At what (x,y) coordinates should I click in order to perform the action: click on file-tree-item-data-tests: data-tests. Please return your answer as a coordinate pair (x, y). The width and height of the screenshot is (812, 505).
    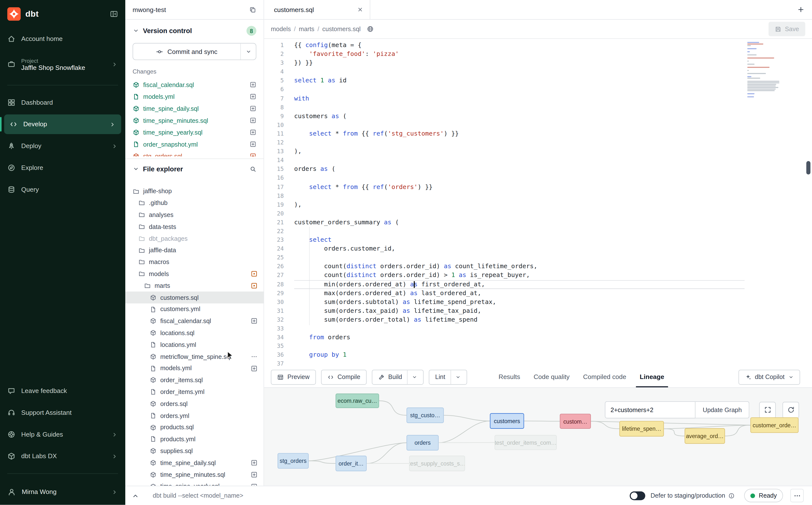
    Looking at the image, I should click on (194, 227).